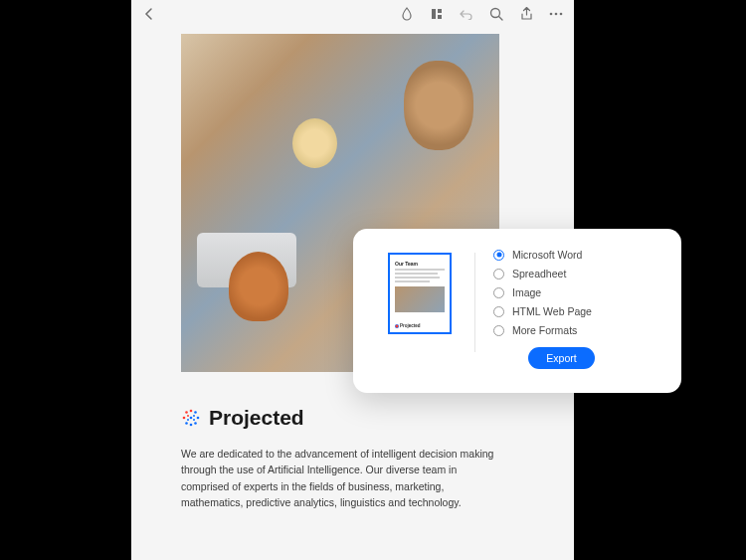 The height and width of the screenshot is (560, 746). I want to click on document-thumbnail: Our Team Projected, so click(420, 293).